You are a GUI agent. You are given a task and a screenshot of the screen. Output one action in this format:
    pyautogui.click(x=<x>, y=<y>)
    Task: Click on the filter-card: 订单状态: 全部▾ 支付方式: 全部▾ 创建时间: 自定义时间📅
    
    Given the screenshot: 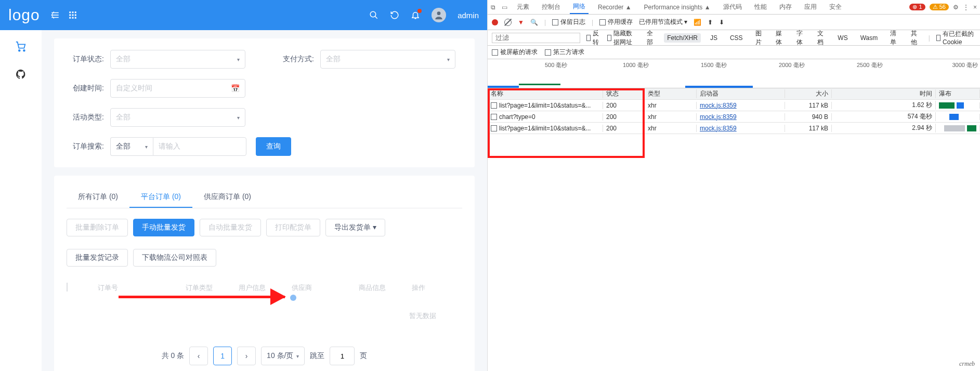 What is the action you would take?
    pyautogui.click(x=264, y=103)
    